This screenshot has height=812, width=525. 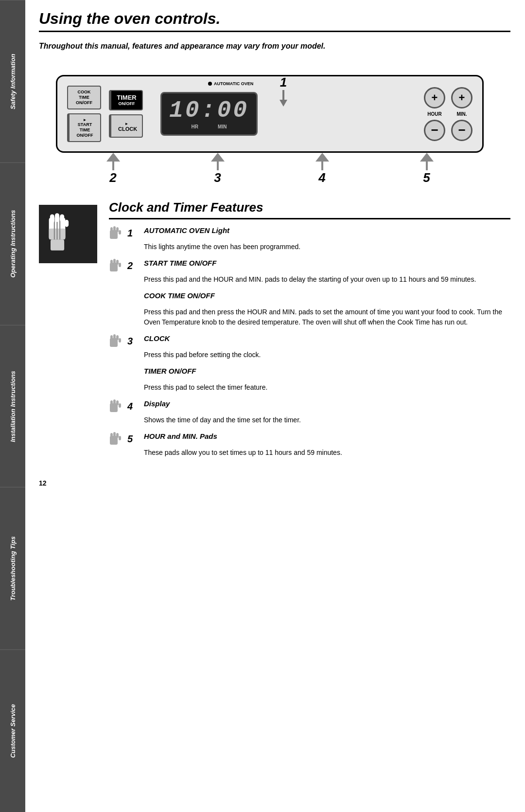 I want to click on feature-start-time: 2 START TIME ON/OFF Press this pad and t…, so click(x=310, y=271).